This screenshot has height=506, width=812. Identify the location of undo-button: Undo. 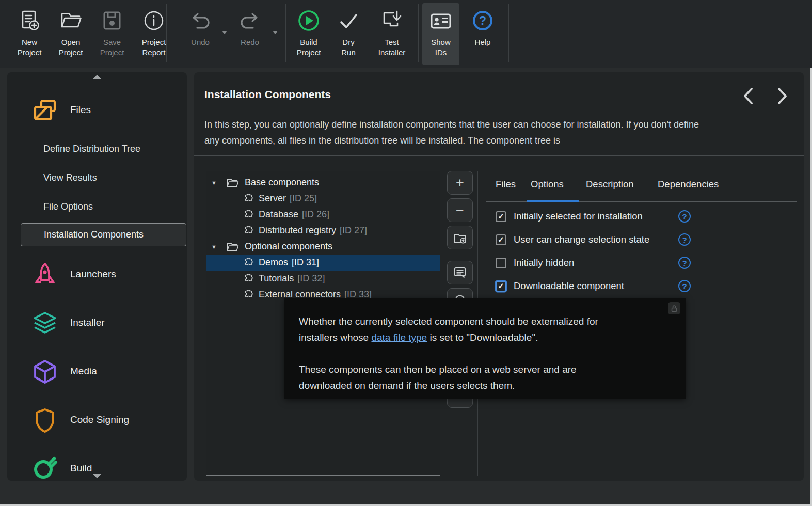
(200, 34).